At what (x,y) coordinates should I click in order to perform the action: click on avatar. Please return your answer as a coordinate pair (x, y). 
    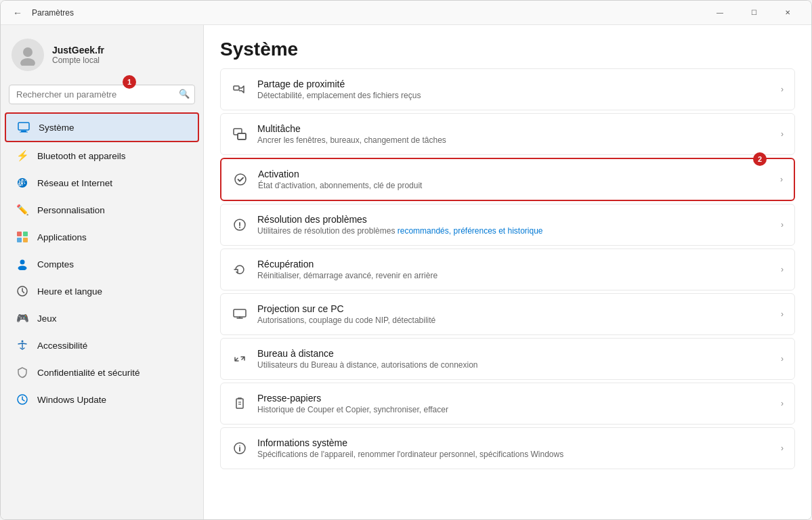
    Looking at the image, I should click on (28, 55).